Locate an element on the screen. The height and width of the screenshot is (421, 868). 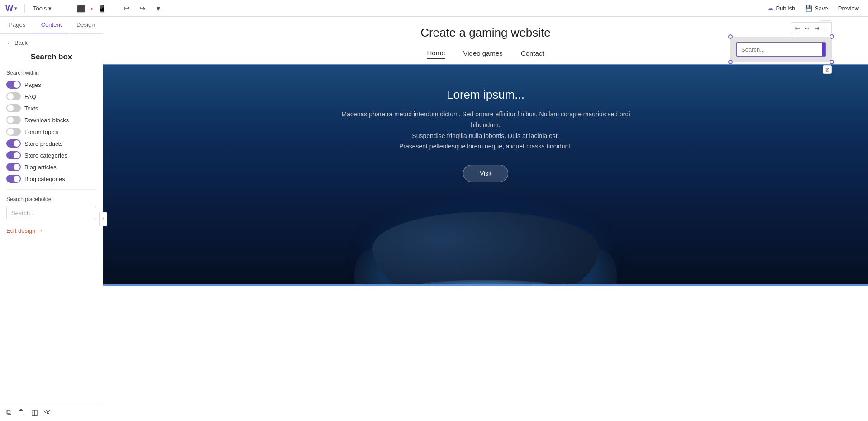
more-actions-button: ▾ is located at coordinates (158, 8).